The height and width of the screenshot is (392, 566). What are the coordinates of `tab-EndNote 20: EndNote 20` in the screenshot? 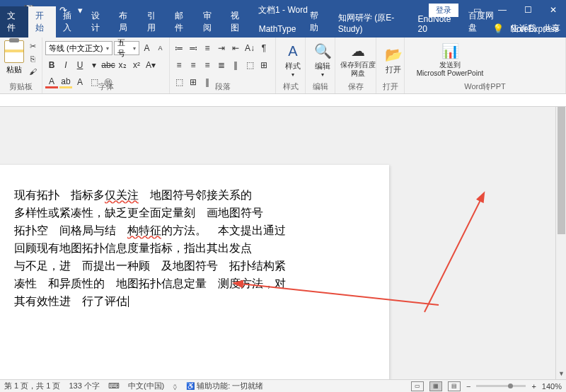 It's located at (437, 24).